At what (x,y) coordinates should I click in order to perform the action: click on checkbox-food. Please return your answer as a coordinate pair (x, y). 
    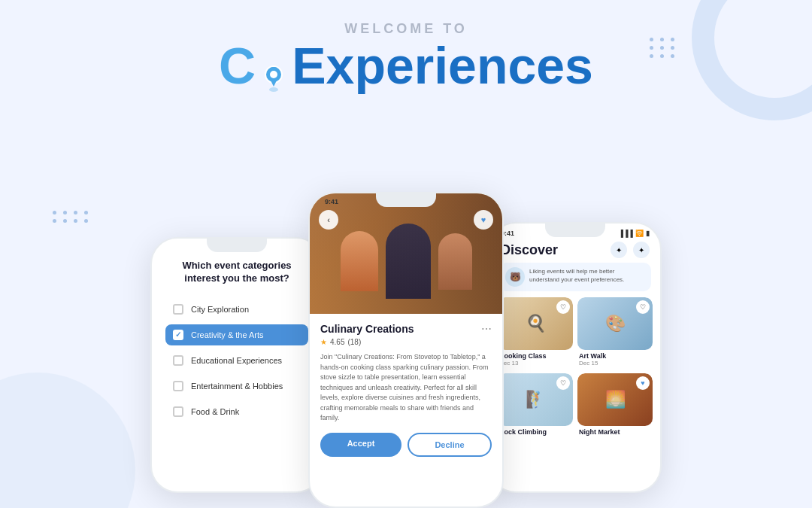
    Looking at the image, I should click on (178, 412).